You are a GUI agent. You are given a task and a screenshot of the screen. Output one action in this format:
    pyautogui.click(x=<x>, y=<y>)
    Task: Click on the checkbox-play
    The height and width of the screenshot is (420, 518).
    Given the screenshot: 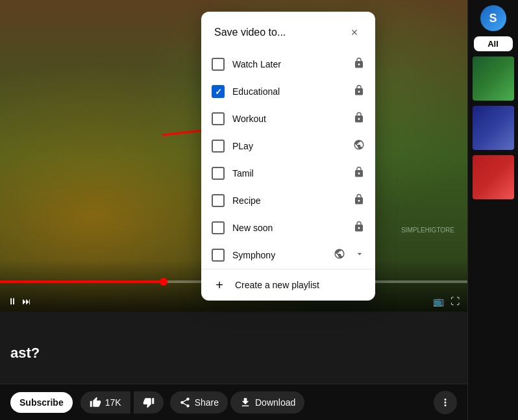 What is the action you would take?
    pyautogui.click(x=218, y=146)
    